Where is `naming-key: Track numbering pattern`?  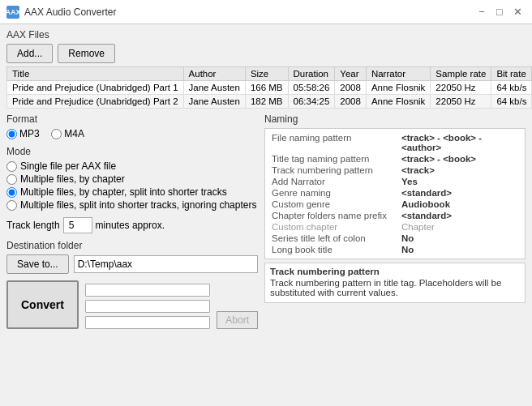
naming-key: Track numbering pattern is located at coordinates (335, 170).